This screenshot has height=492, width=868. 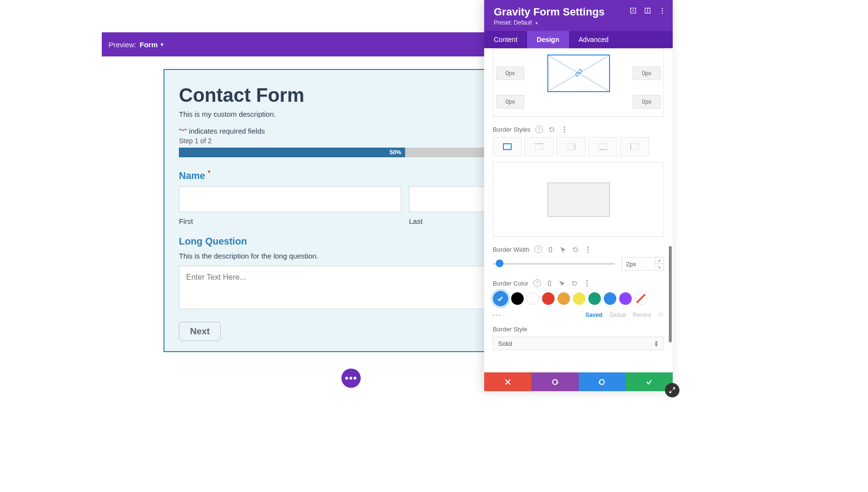 I want to click on preview-label: Preview:, so click(x=122, y=44).